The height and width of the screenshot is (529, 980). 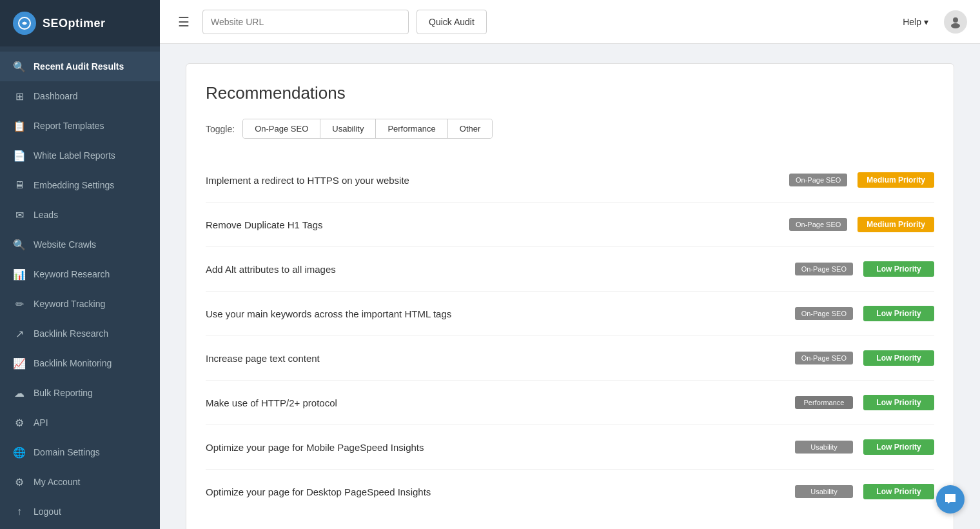 What do you see at coordinates (80, 334) in the screenshot?
I see `sidebar-item-backlink-research: ↗ Backlink Research` at bounding box center [80, 334].